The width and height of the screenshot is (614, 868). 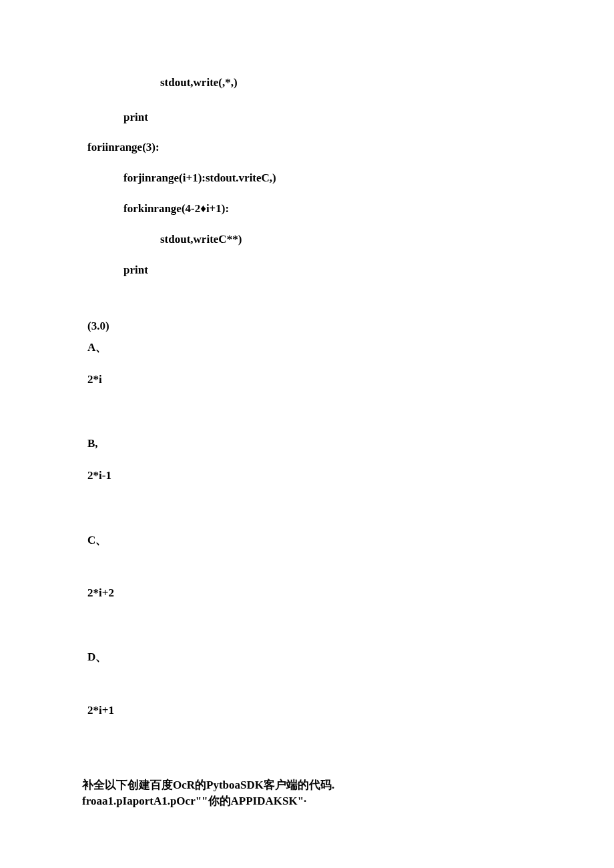 I want to click on option-d-value: 2*i+1, so click(x=101, y=711).